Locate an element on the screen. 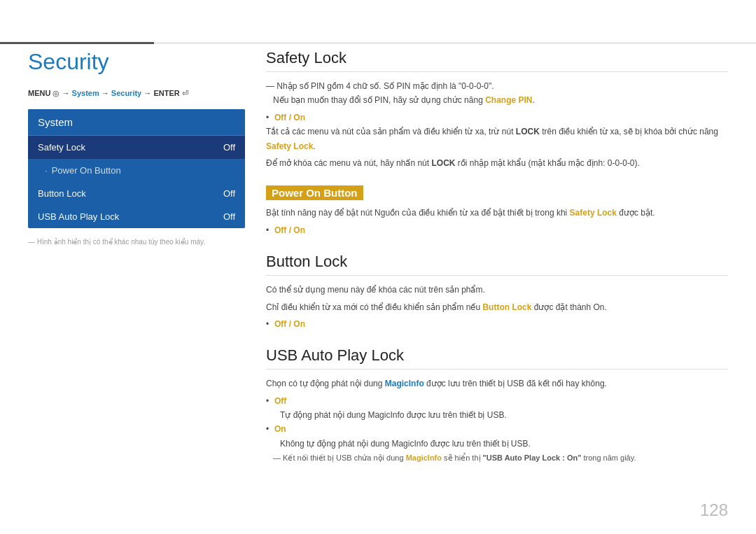 This screenshot has height=534, width=756. usb-auto-play-lock-title: USB Auto Play Lock is located at coordinates (497, 358).